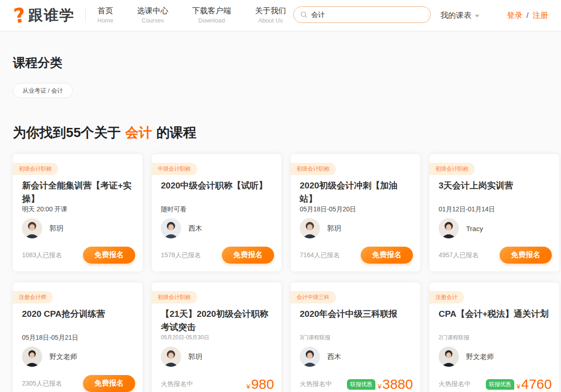 The image size is (561, 392). I want to click on nav-download-zh: 下载客户端, so click(212, 11).